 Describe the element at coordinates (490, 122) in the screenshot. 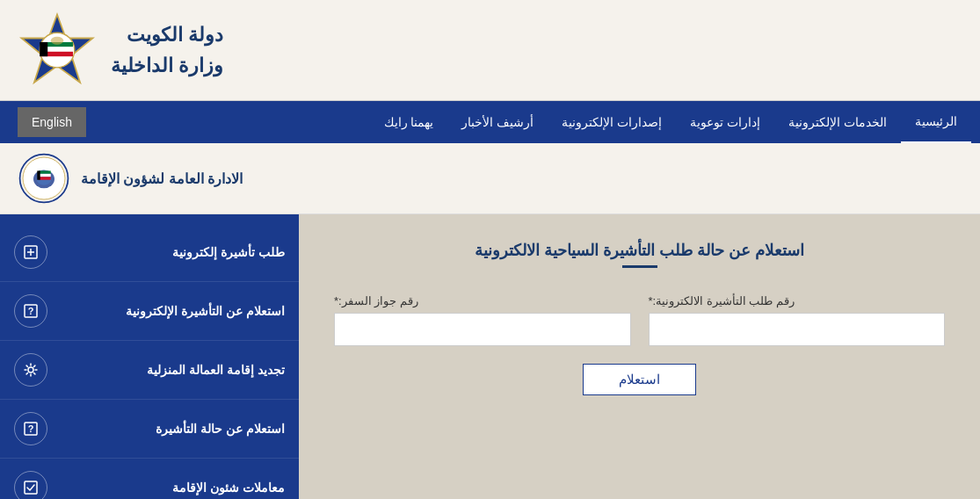

I see `navbar: الرئيسية الخدمات الإلكترونية إدارات توعو…` at that location.